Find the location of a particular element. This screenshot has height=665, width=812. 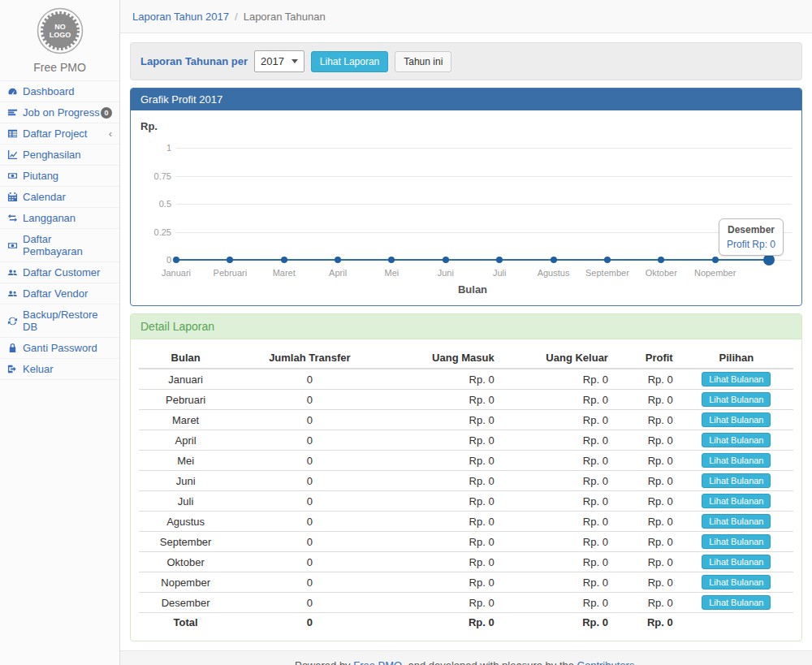

sidebar-item-dashboard: Dashboard is located at coordinates (60, 92).